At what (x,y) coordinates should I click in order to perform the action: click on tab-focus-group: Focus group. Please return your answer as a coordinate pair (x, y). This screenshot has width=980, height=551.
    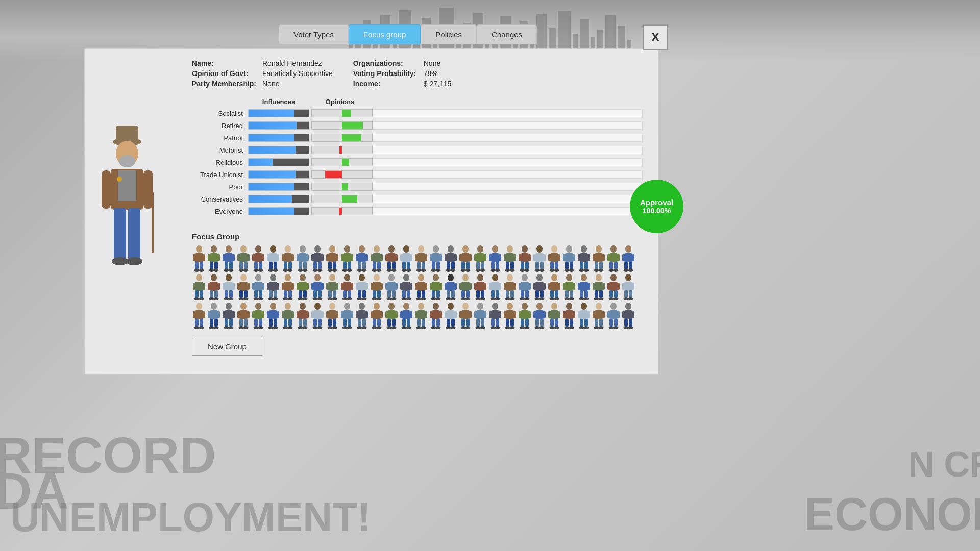
    Looking at the image, I should click on (385, 35).